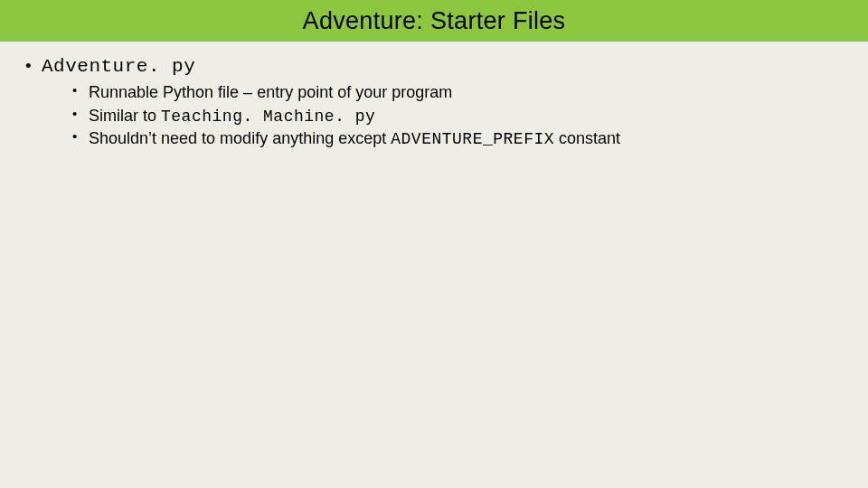 Image resolution: width=868 pixels, height=488 pixels. What do you see at coordinates (446, 116) in the screenshot?
I see `inner-list: Runnable Python file – entry point of yo…` at bounding box center [446, 116].